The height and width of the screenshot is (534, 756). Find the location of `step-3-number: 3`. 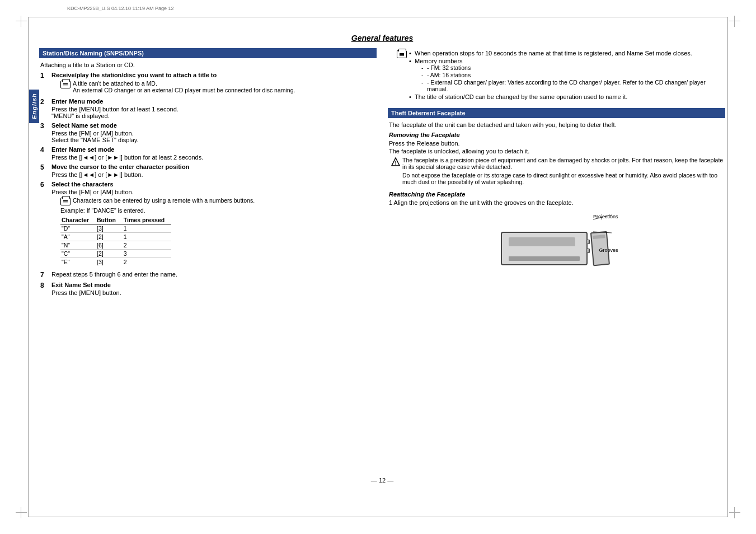

step-3-number: 3 is located at coordinates (45, 133).